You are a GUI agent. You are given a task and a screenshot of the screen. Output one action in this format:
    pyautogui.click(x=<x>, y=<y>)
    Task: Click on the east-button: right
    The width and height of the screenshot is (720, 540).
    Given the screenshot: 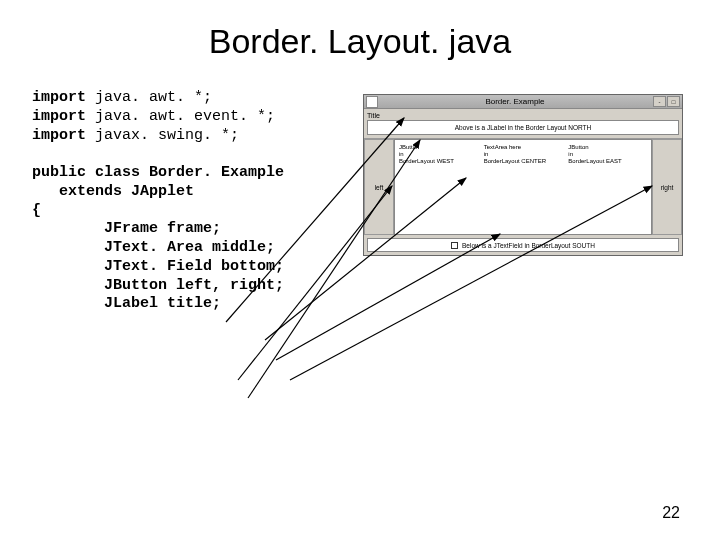 What is the action you would take?
    pyautogui.click(x=667, y=187)
    